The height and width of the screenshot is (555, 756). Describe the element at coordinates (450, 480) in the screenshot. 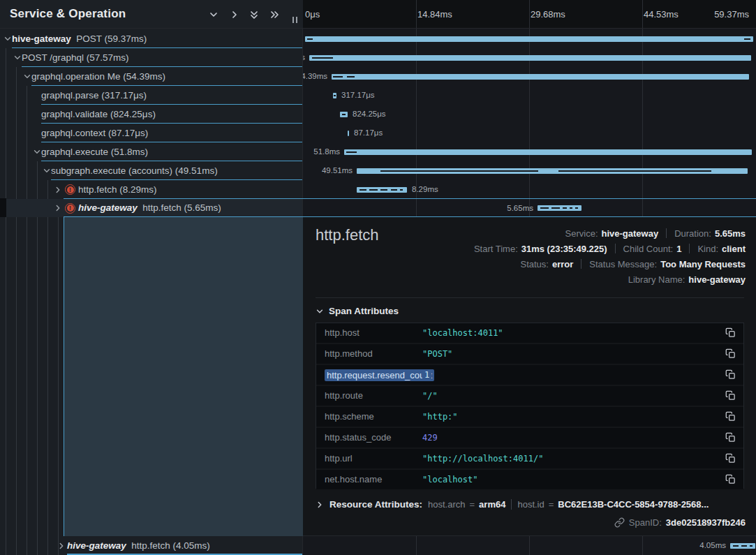

I see `attribute-value: "localhost"` at that location.